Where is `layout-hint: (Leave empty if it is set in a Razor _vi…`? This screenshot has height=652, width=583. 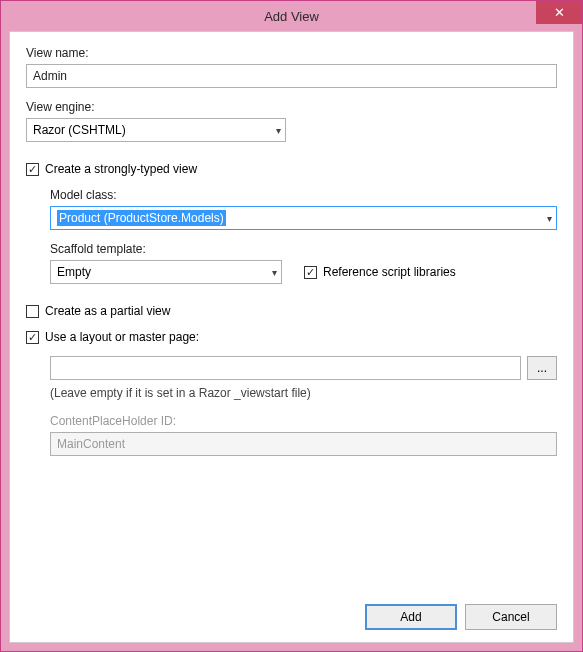
layout-hint: (Leave empty if it is set in a Razor _vi… is located at coordinates (304, 393).